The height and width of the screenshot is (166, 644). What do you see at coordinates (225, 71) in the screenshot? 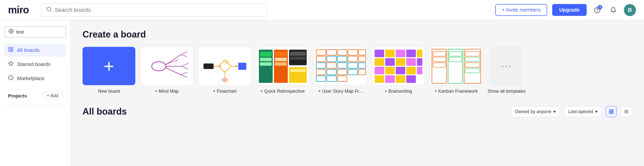
I see `template-card-flowchart: + Flowchart` at bounding box center [225, 71].